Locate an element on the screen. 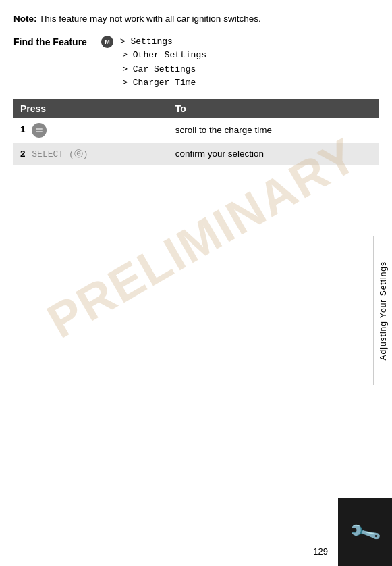 Image resolution: width=392 pixels, height=566 pixels. path-row-4: > Charger Time is located at coordinates (154, 83).